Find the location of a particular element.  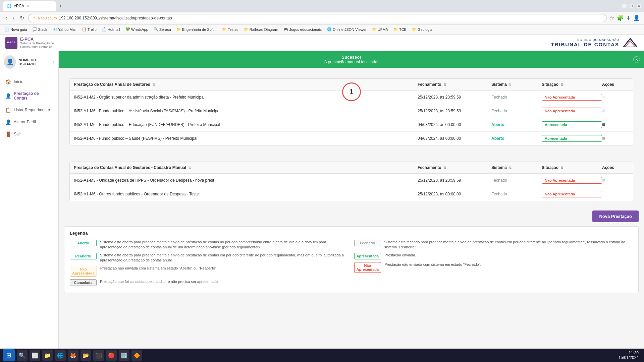

start-button: ⊞ is located at coordinates (9, 355).